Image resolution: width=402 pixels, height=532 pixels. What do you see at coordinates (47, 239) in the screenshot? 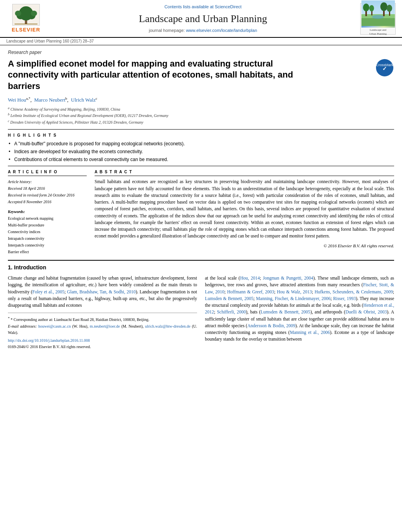
I see `keyword-4: Intrapatch connectivity` at bounding box center [47, 239].